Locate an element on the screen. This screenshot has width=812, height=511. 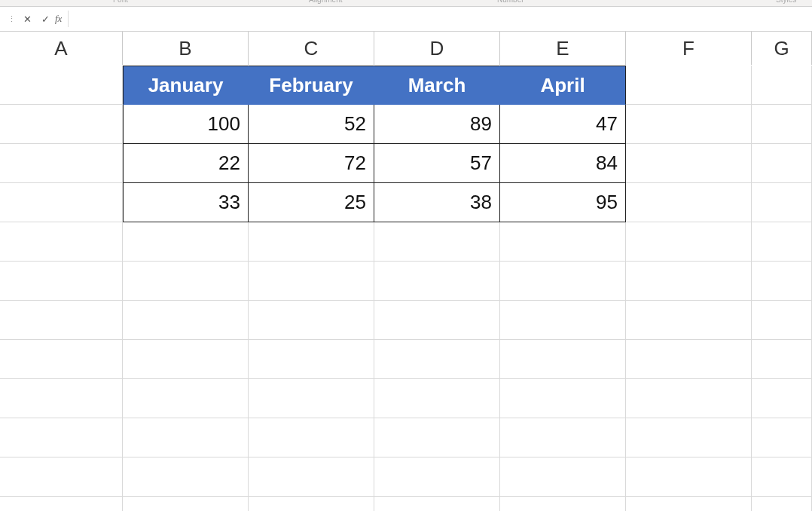
cell-G2 is located at coordinates (782, 124).